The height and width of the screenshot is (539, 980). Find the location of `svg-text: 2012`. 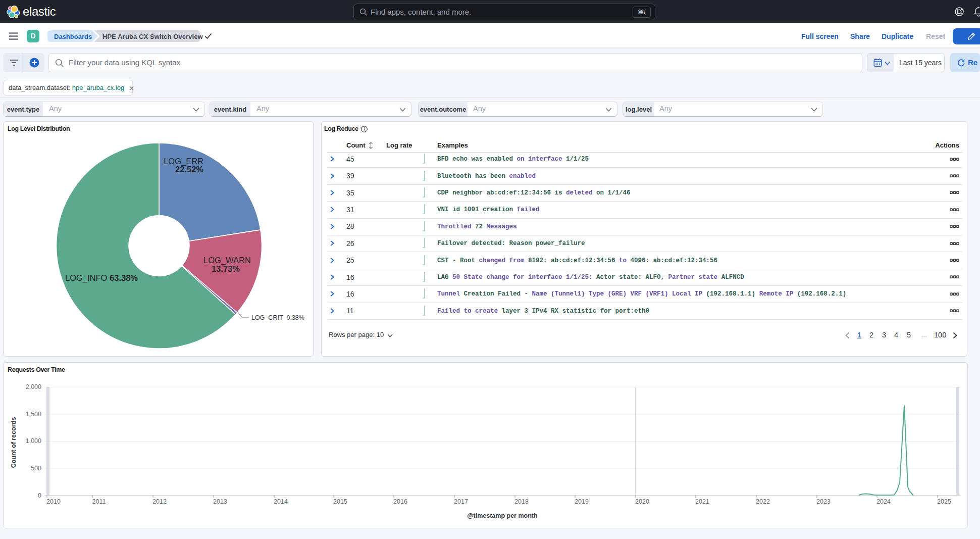

svg-text: 2012 is located at coordinates (160, 502).